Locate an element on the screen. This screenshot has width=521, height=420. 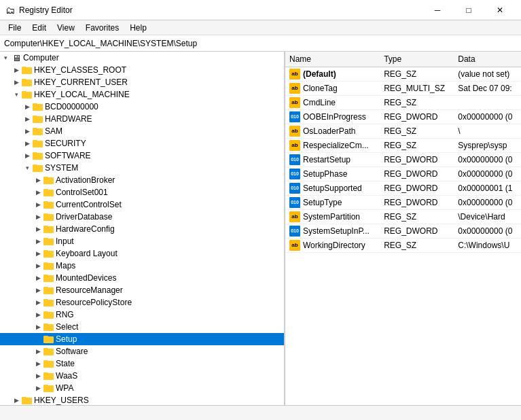
menu-file: File is located at coordinates (15, 27).